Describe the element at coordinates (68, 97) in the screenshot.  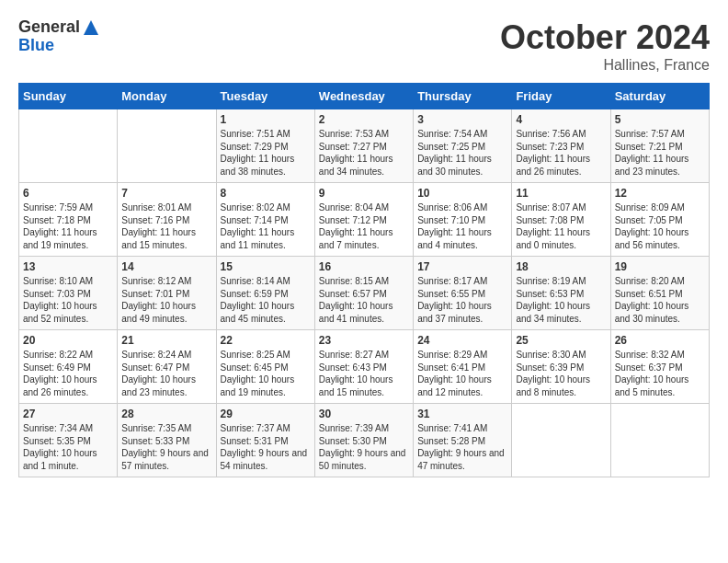
I see `col-sunday: Sunday` at that location.